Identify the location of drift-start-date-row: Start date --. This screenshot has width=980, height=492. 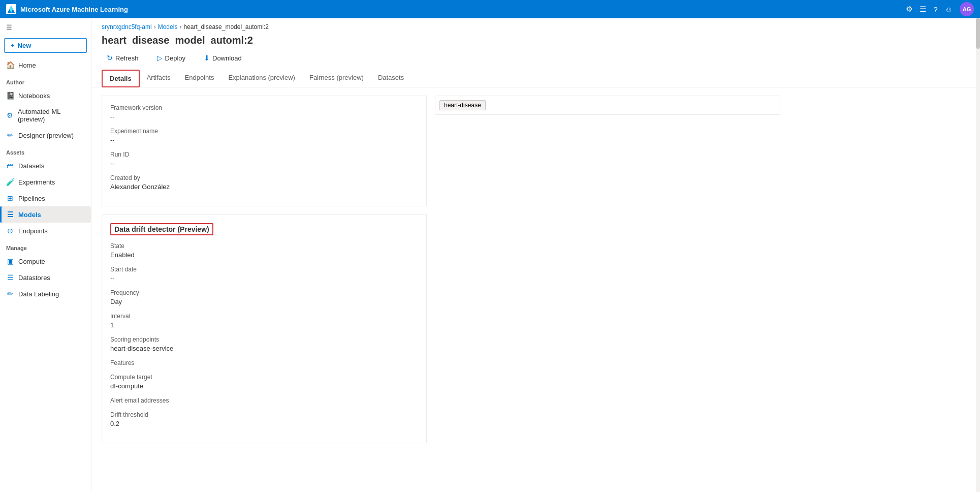
(264, 274).